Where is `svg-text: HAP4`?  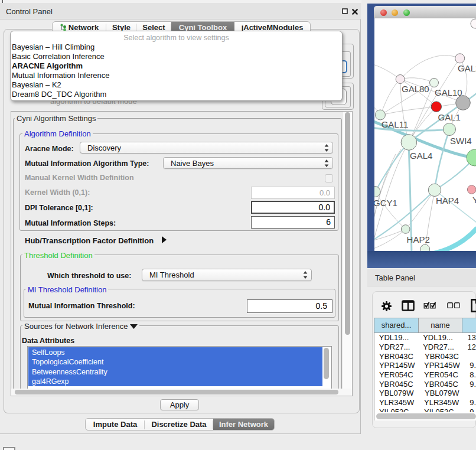
svg-text: HAP4 is located at coordinates (448, 201).